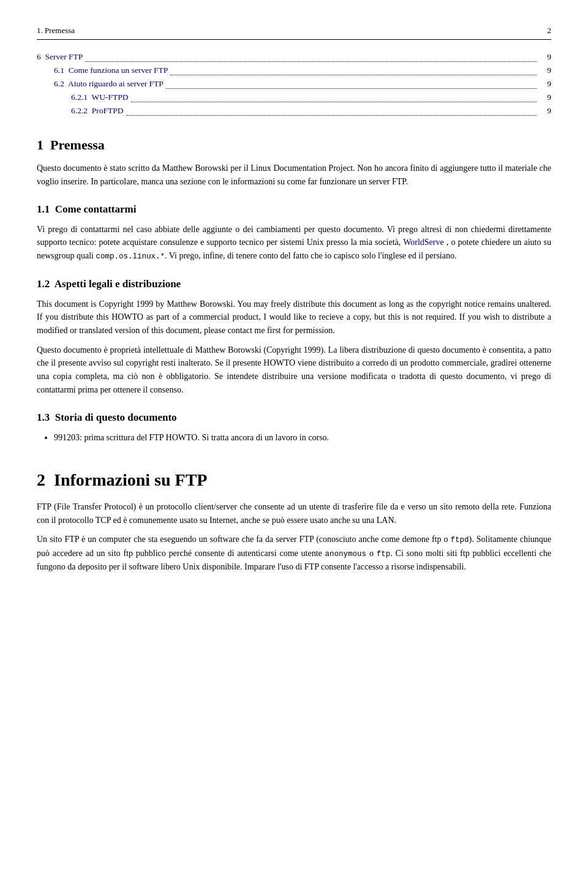 Image resolution: width=588 pixels, height=891 pixels. What do you see at coordinates (130, 257) in the screenshot?
I see `newsgroup-text: comp.os.linux.*` at bounding box center [130, 257].